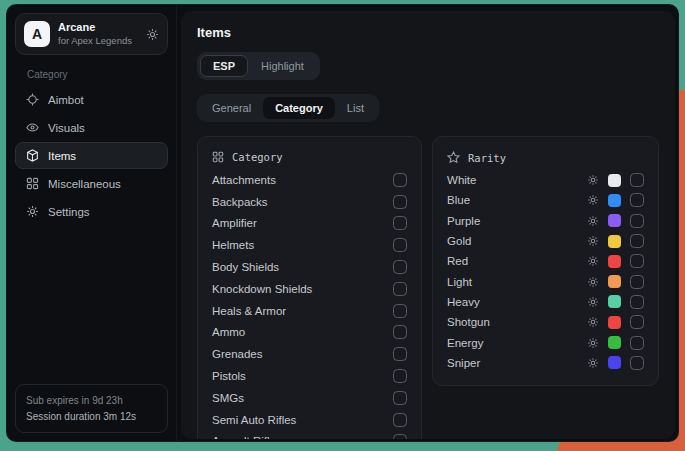 This screenshot has width=685, height=451. Describe the element at coordinates (32, 128) in the screenshot. I see `eye-icon` at that location.